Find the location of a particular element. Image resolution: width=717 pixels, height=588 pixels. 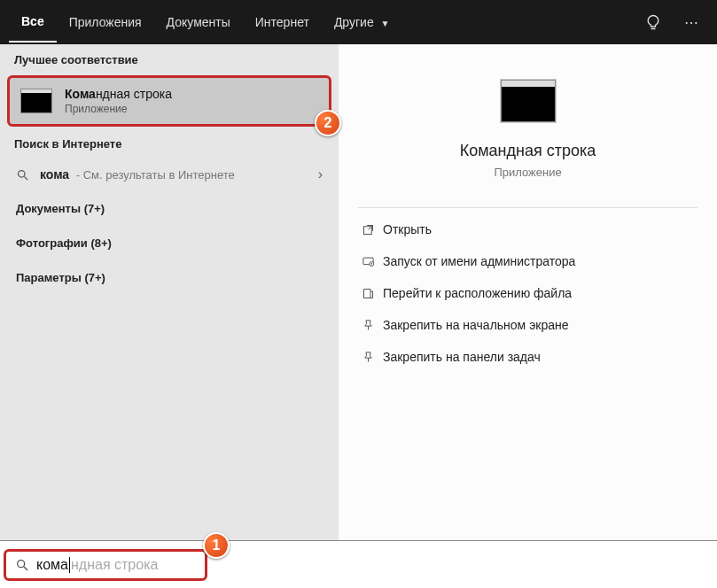

pin-start-icon is located at coordinates (372, 326).